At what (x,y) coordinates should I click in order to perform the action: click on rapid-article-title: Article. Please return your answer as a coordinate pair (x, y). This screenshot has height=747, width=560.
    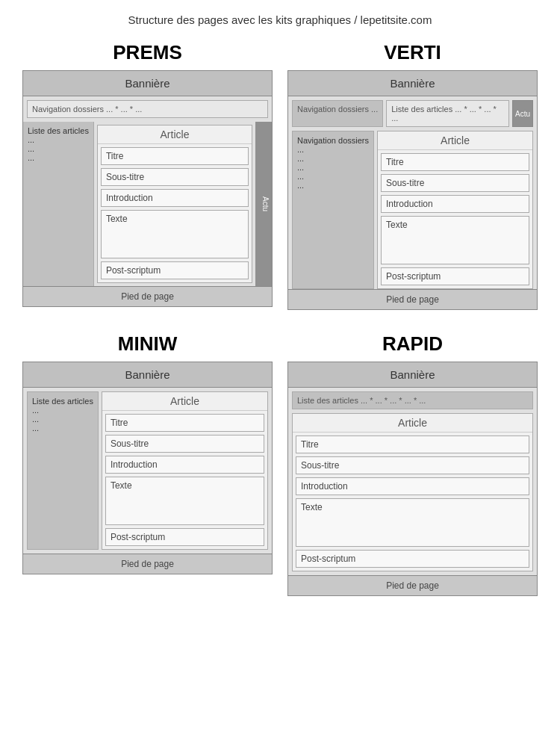
    Looking at the image, I should click on (412, 423).